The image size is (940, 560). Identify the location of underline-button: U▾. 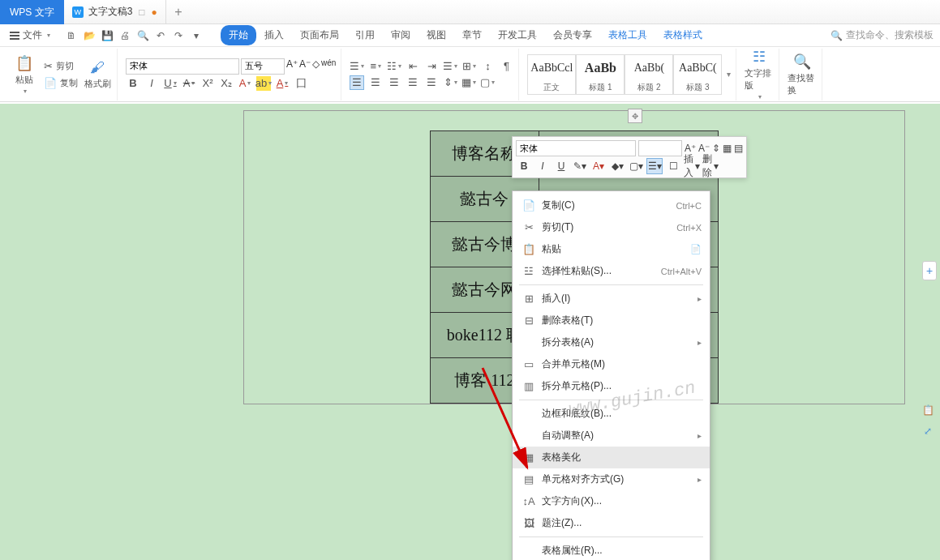
(170, 83).